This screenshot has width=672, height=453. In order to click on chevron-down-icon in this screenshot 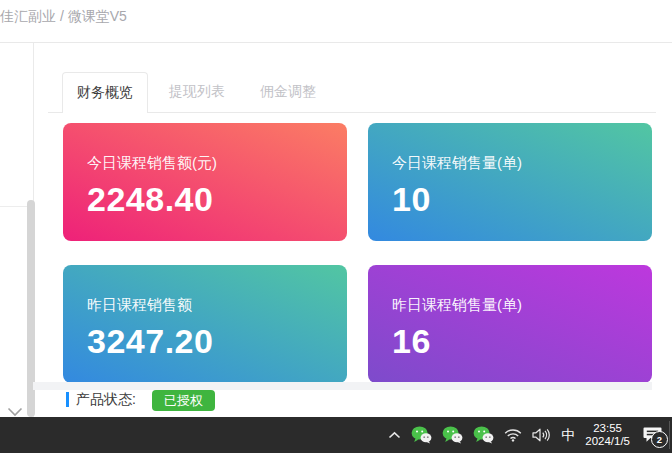, I will do `click(15, 408)`.